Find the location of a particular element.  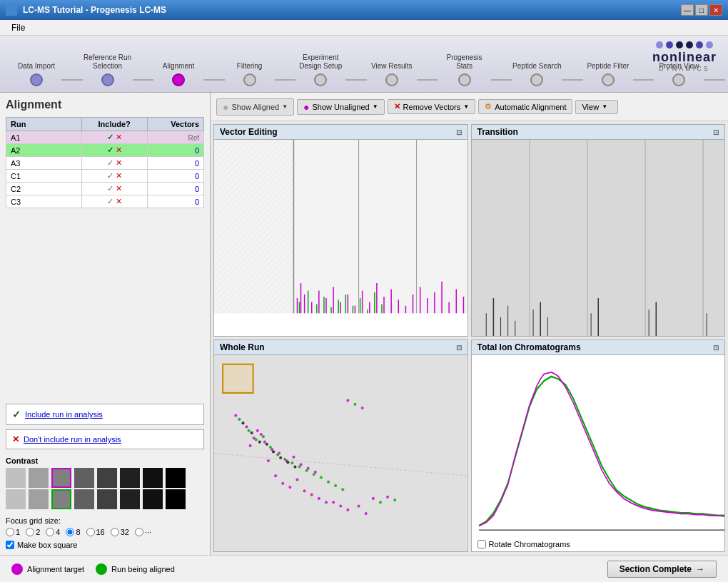

tic-body: Rotate Chromatograms is located at coordinates (598, 454).